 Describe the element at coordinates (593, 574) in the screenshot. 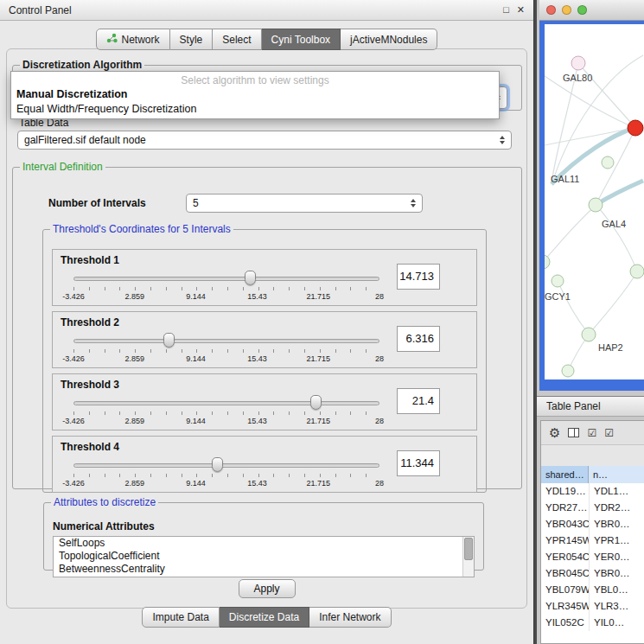

I see `table-row: YBR045CYBR0…` at that location.